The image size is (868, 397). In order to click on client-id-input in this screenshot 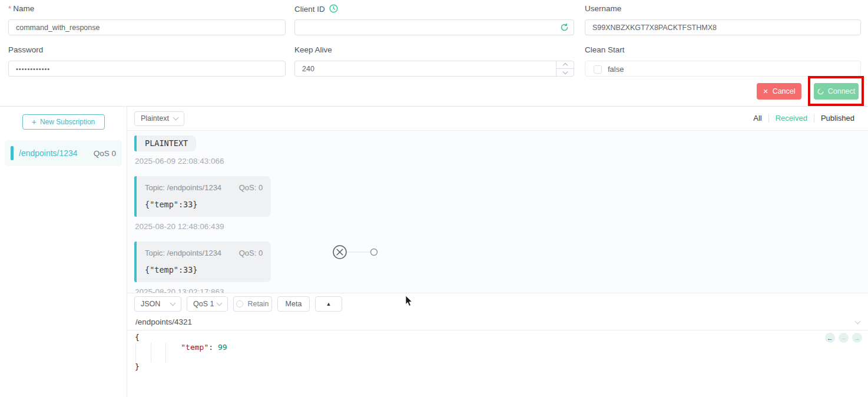, I will do `click(435, 27)`.